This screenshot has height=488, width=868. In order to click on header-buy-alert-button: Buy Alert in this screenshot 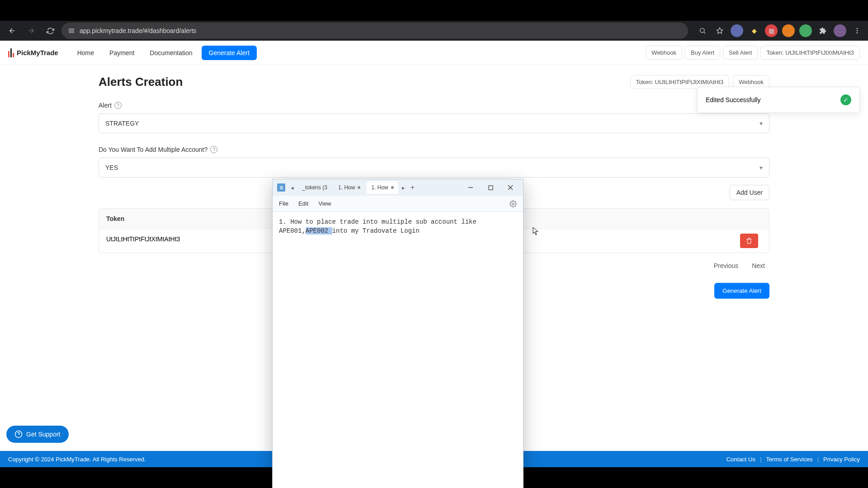, I will do `click(703, 52)`.